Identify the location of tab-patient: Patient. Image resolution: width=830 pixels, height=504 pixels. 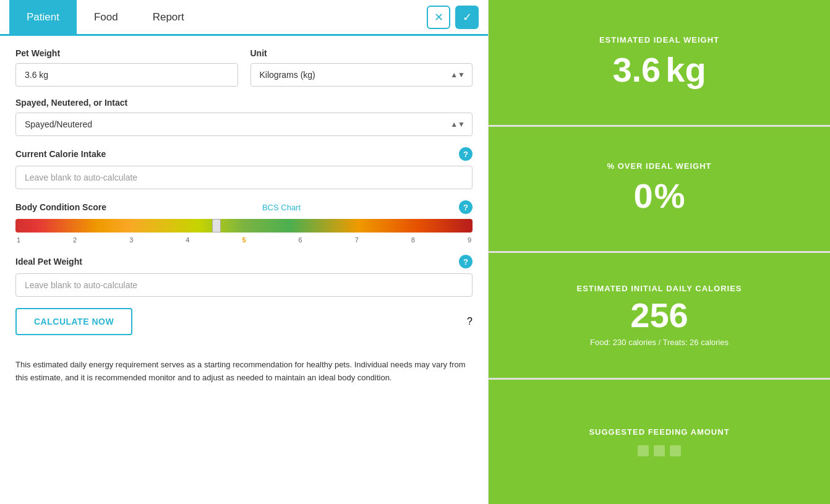
(43, 17).